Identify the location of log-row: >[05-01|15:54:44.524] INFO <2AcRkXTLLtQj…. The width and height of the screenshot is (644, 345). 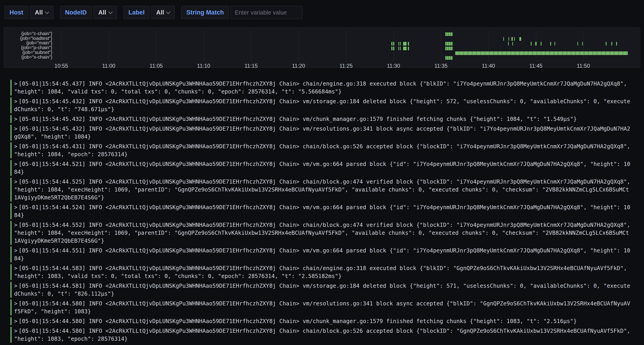
(326, 211).